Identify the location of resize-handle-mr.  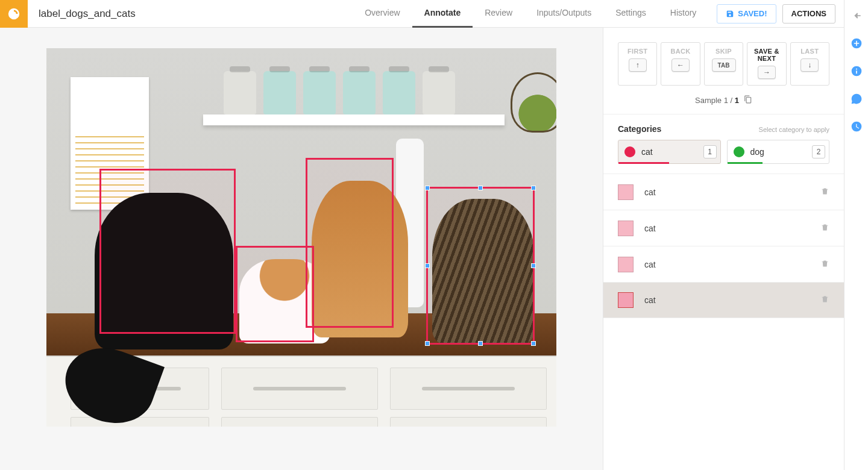
(533, 266).